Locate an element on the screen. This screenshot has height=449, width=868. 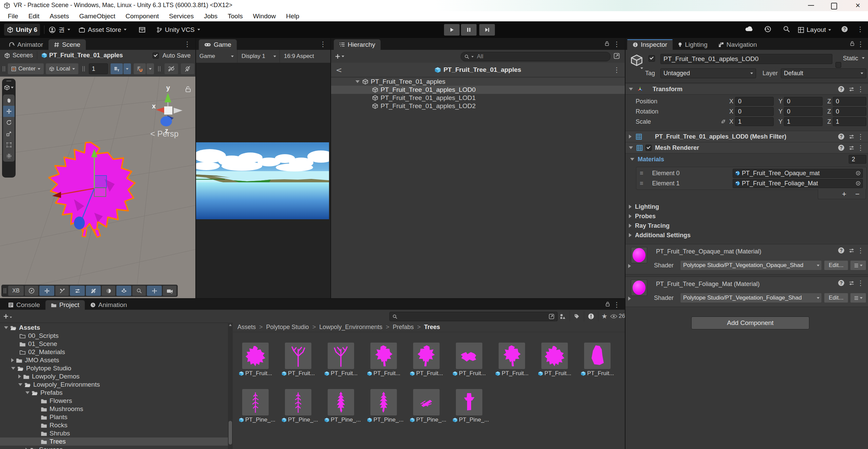
tab-animation: Animation is located at coordinates (109, 305).